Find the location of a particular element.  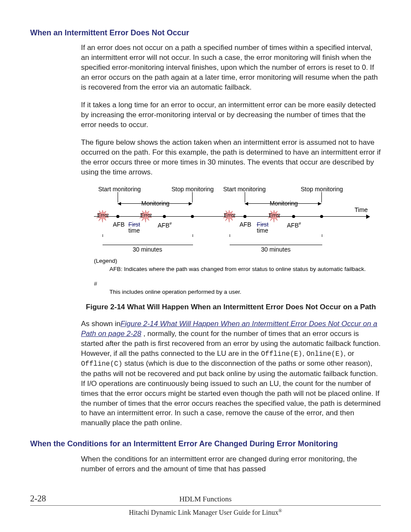

para: If it takes a long time for an error to … is located at coordinates (231, 115).